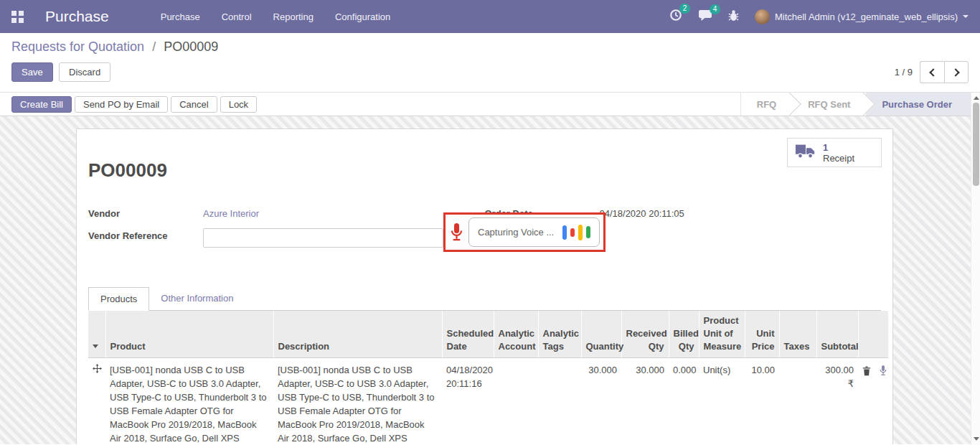  What do you see at coordinates (17, 17) in the screenshot?
I see `apps-menu-icon` at bounding box center [17, 17].